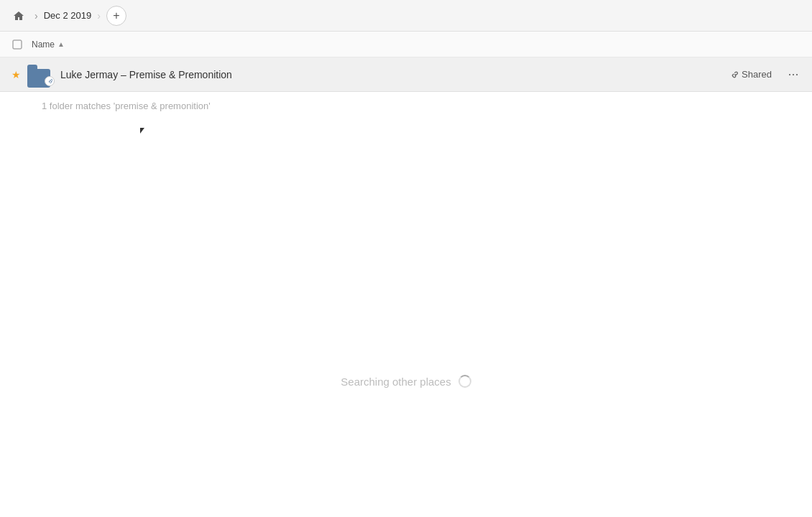 The image size is (812, 517). I want to click on add-button: +, so click(116, 16).